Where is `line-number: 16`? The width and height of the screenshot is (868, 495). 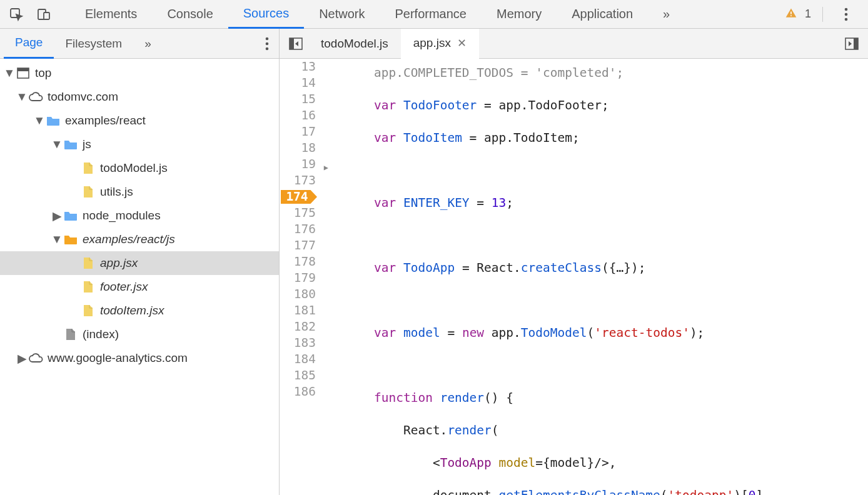
line-number: 16 is located at coordinates (298, 116).